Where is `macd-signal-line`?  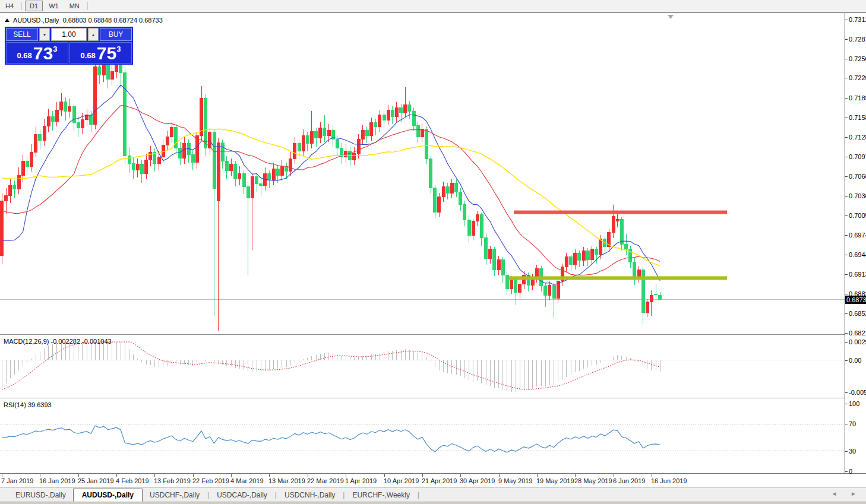 macd-signal-line is located at coordinates (331, 366).